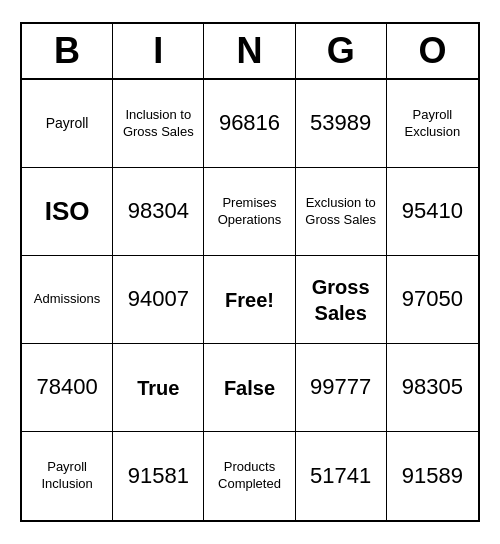 This screenshot has width=500, height=544. What do you see at coordinates (68, 300) in the screenshot?
I see `cell-2-0: Admissions` at bounding box center [68, 300].